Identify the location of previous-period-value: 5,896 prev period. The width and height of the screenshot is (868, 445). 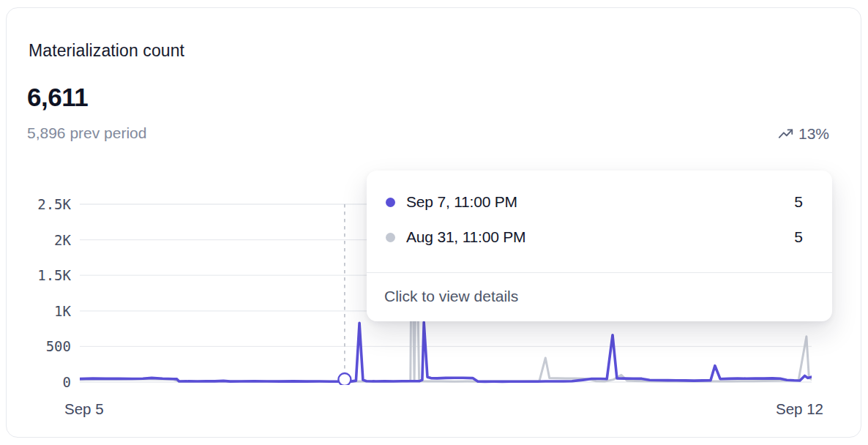
(86, 133).